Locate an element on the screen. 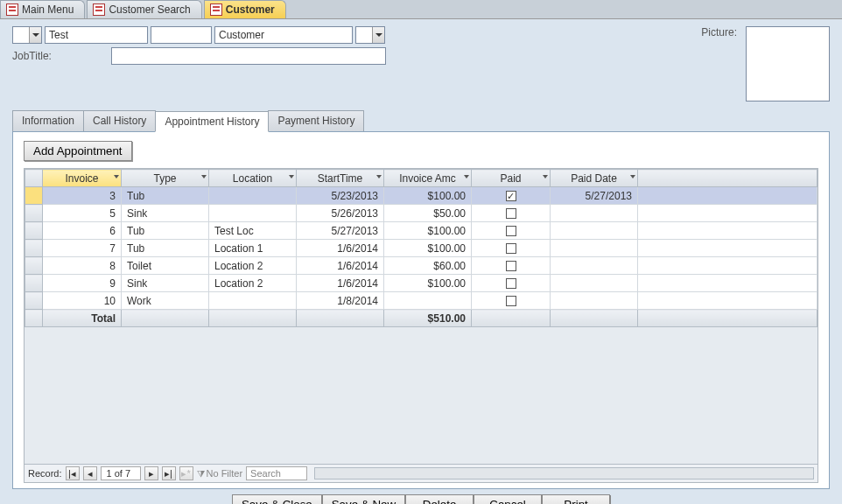  tab-information: Information is located at coordinates (48, 121).